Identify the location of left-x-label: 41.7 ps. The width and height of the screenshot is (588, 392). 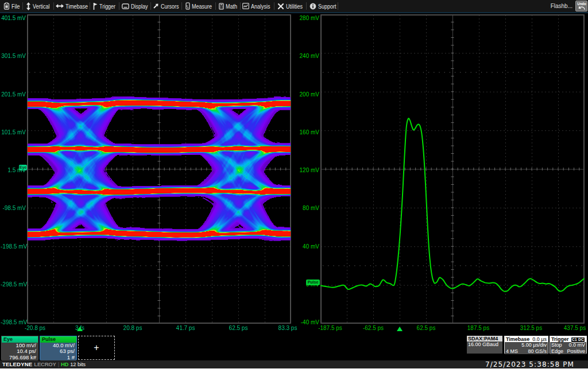
(185, 328).